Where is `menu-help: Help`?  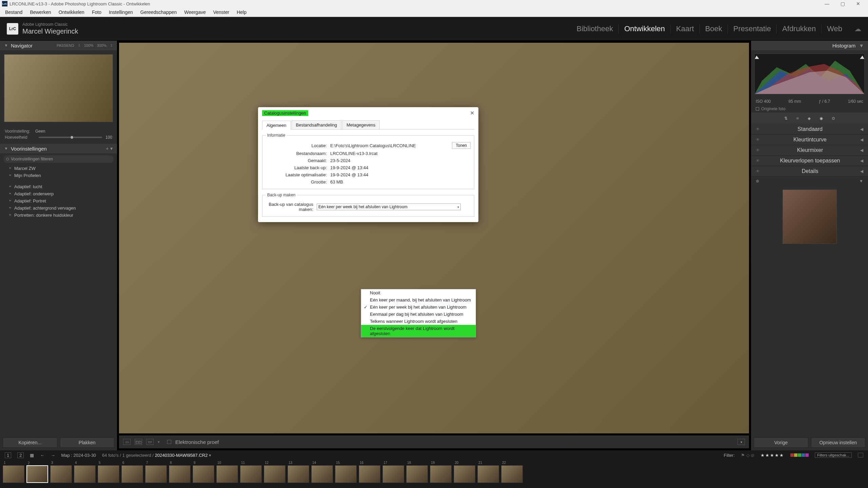
menu-help: Help is located at coordinates (241, 12).